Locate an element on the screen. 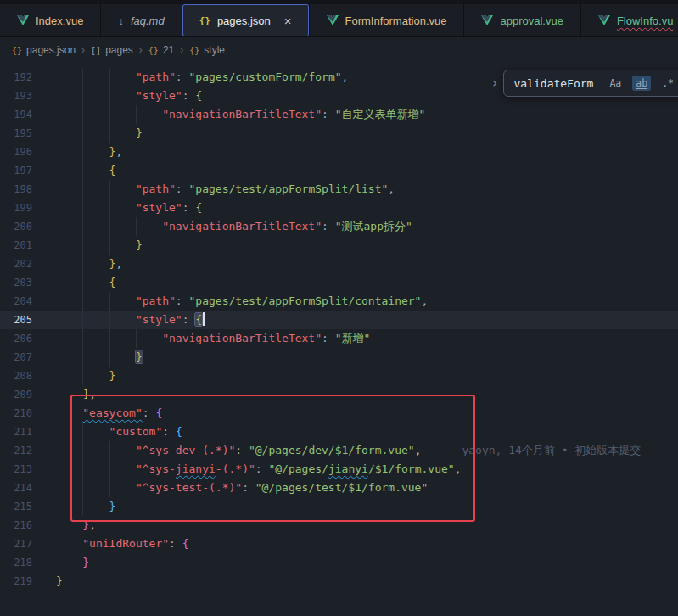 This screenshot has width=678, height=616. line-number: 202 is located at coordinates (16, 264).